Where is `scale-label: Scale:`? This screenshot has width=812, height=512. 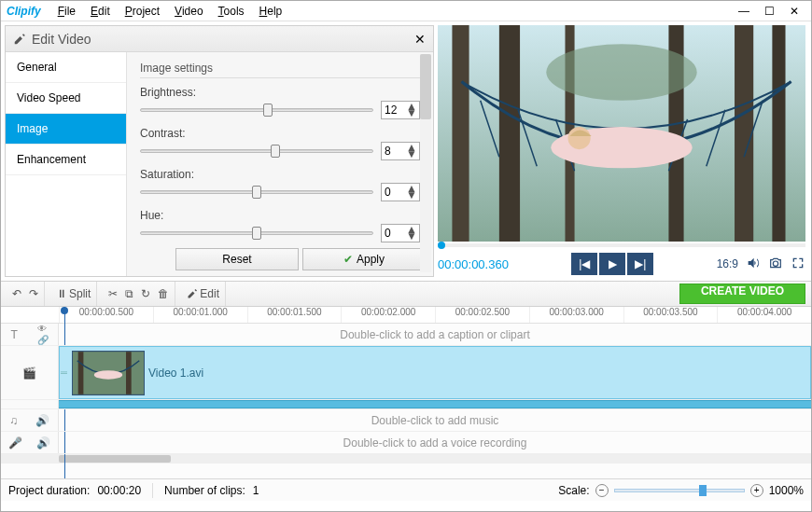 scale-label: Scale: is located at coordinates (573, 491).